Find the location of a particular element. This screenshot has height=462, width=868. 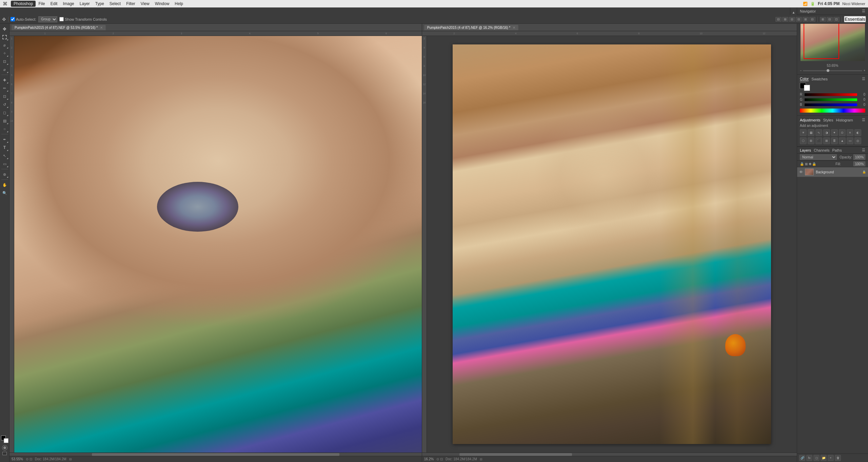

distribute-v-button: ⊟ is located at coordinates (830, 19).